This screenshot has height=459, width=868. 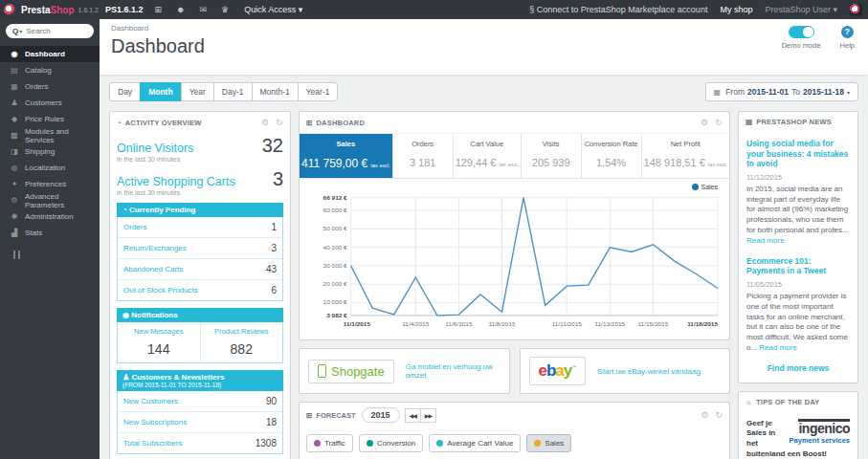 What do you see at coordinates (50, 216) in the screenshot?
I see `sidebar-item-administration: ✱Administration` at bounding box center [50, 216].